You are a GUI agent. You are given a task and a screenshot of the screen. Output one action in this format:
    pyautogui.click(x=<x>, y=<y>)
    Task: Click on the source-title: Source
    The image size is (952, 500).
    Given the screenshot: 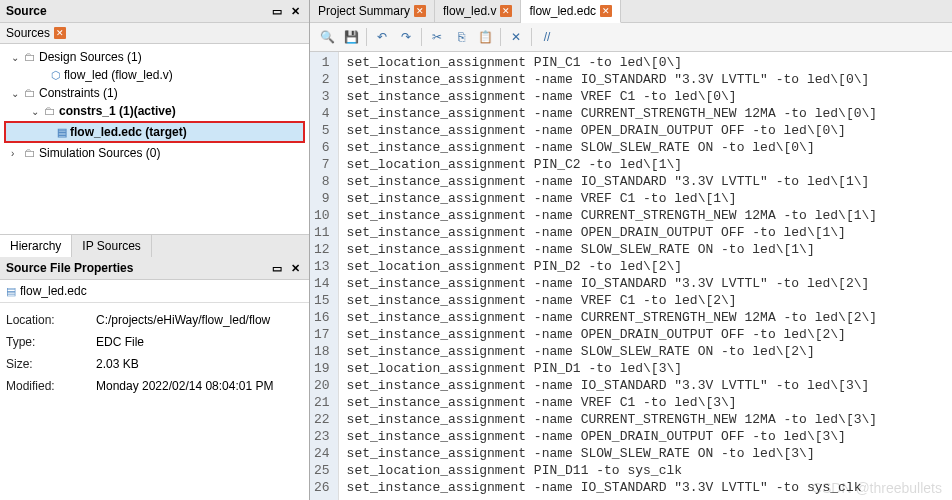 What is the action you would take?
    pyautogui.click(x=26, y=11)
    